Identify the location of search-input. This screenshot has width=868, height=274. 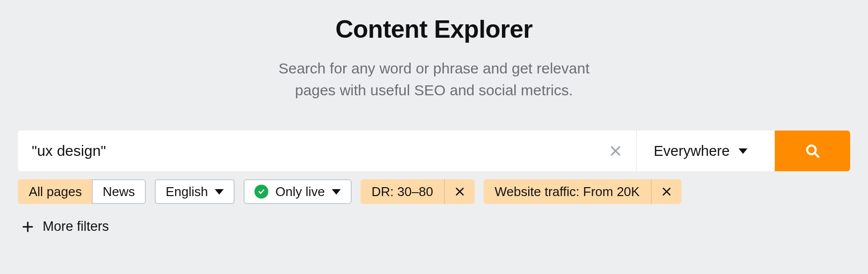
(319, 151).